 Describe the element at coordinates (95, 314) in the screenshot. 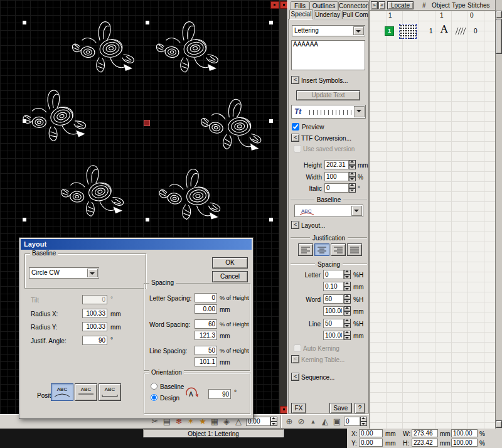

I see `radius-x-input` at that location.